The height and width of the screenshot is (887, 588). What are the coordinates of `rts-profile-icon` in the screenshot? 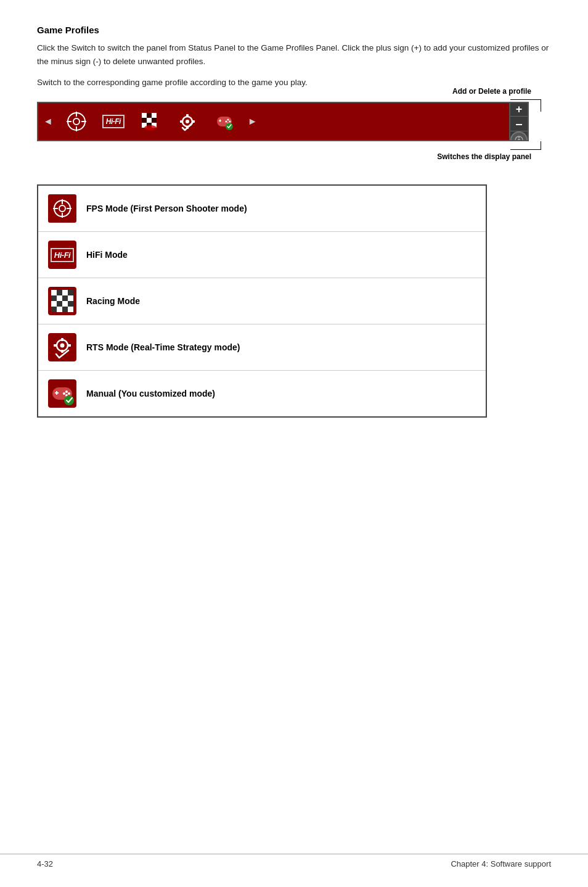 It's located at (187, 122).